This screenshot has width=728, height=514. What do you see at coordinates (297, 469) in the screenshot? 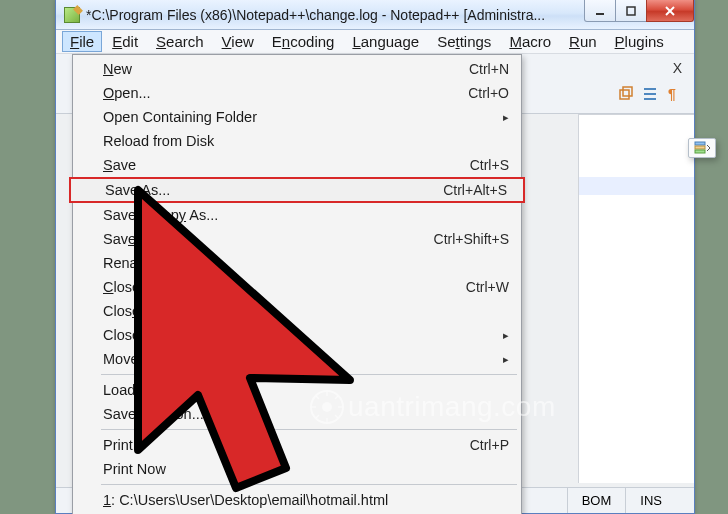
I see `menu-item-print-now: Print Now` at bounding box center [297, 469].